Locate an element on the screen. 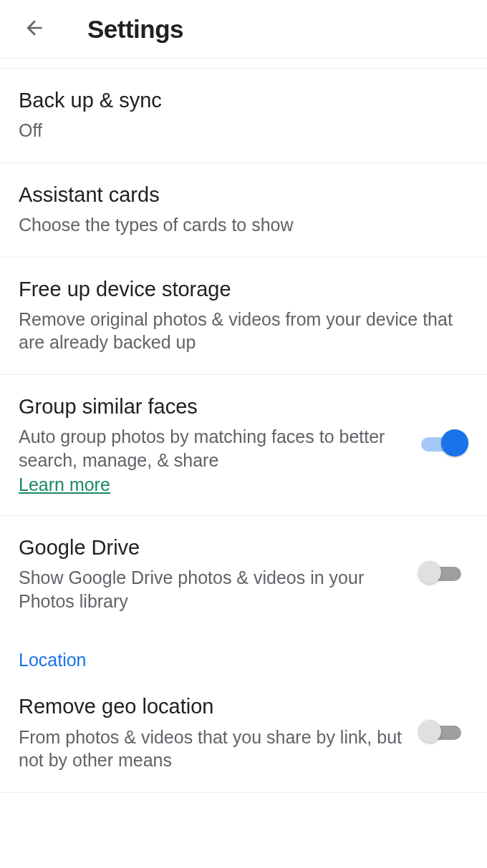 The width and height of the screenshot is (487, 868). setting-subtitle: Choose the types of cards to show is located at coordinates (239, 225).